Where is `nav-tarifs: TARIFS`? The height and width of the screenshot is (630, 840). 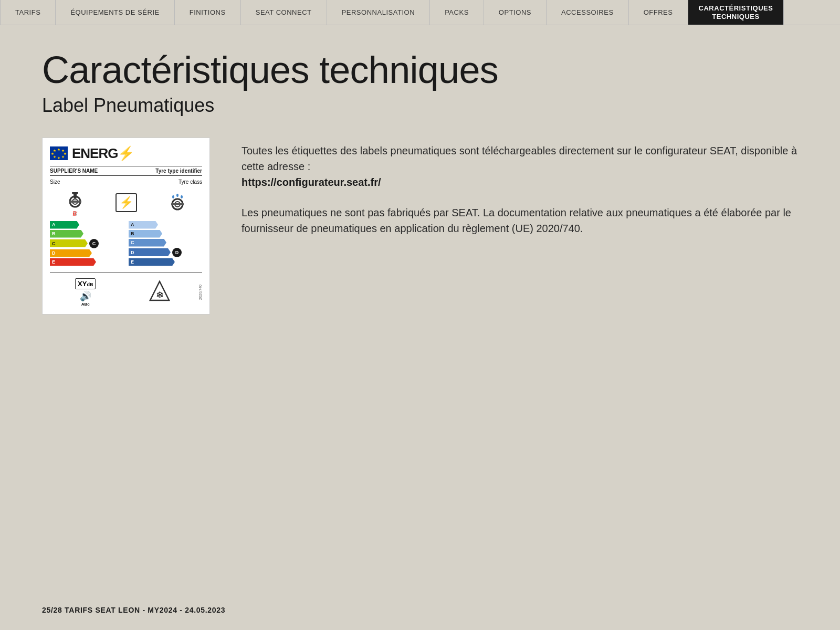 nav-tarifs: TARIFS is located at coordinates (28, 13).